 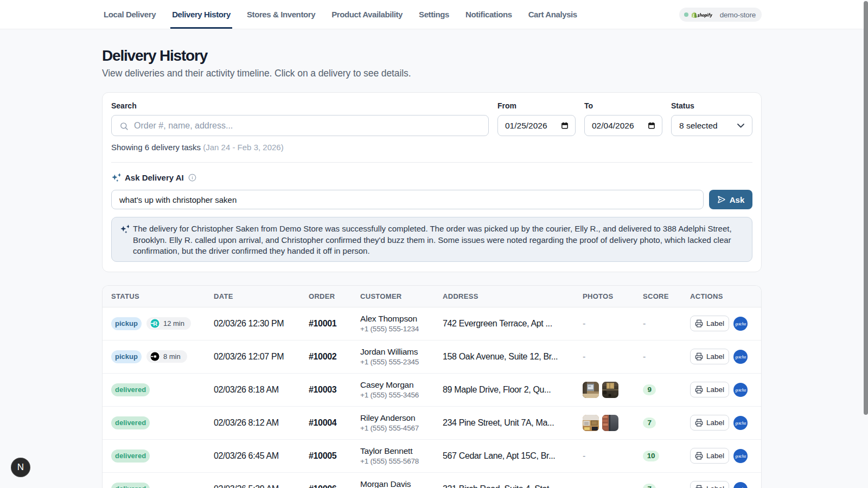 I want to click on svg-text: R, so click(x=155, y=324).